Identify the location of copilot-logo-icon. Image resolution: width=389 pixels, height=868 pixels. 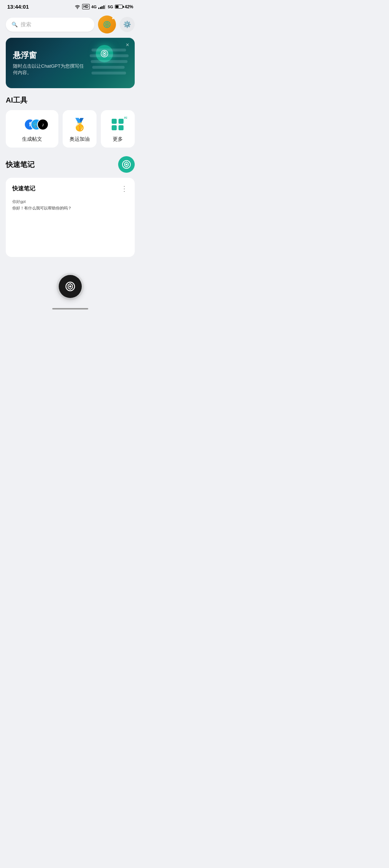
(107, 24).